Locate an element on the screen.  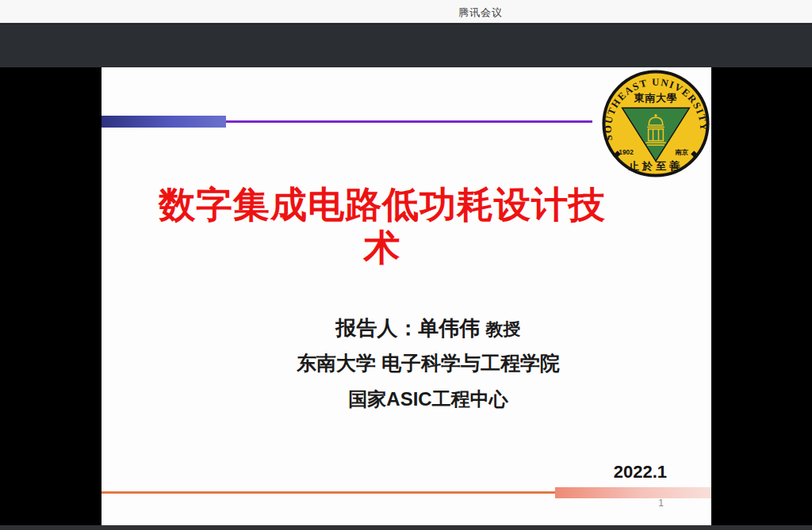
footer-accent-bar is located at coordinates (633, 493).